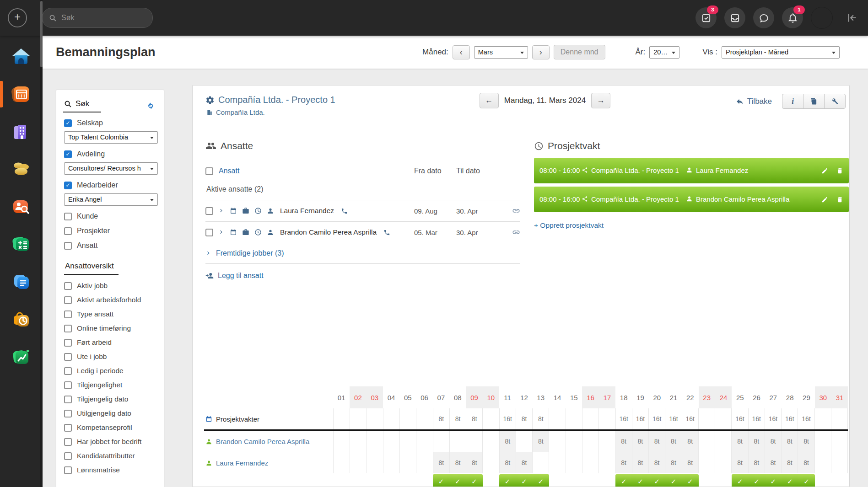 The image size is (868, 487). Describe the element at coordinates (691, 225) in the screenshot. I see `create-project-shift-link: + Opprett prosjektvakt` at that location.